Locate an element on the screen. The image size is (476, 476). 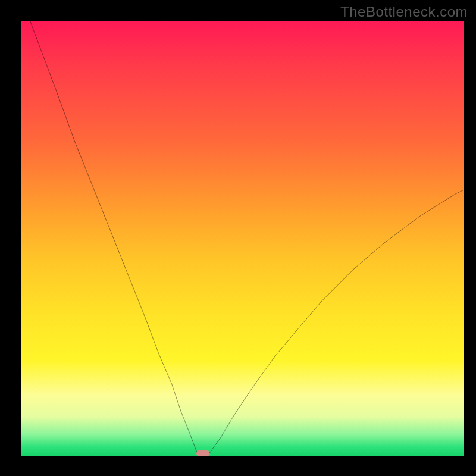
watermark-text: TheBottleneck.com is located at coordinates (404, 12).